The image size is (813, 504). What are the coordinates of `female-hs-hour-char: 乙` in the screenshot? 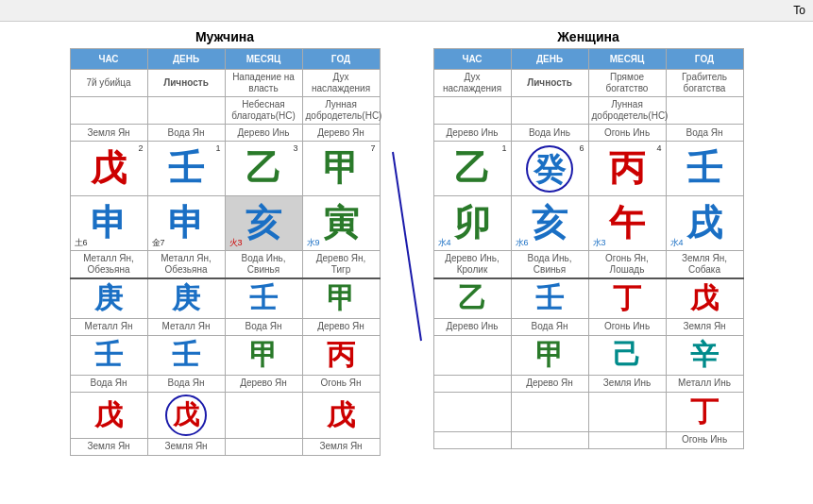 It's located at (472, 168).